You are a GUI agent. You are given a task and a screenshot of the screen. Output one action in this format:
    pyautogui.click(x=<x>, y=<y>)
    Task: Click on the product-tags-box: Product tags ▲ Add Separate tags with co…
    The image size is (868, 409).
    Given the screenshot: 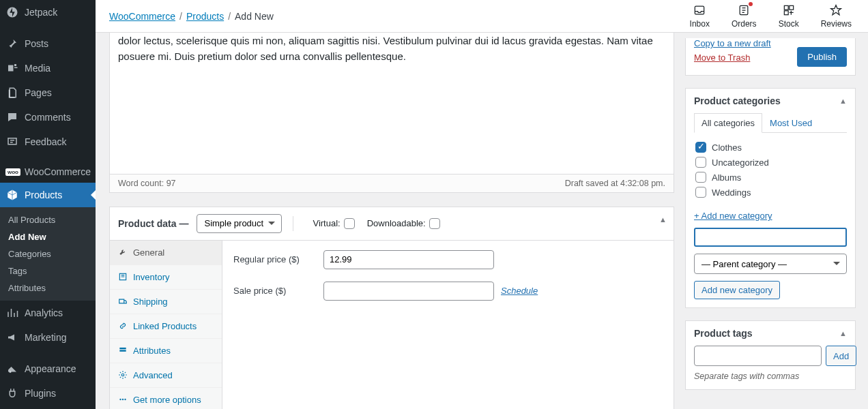 What is the action you would take?
    pyautogui.click(x=770, y=355)
    